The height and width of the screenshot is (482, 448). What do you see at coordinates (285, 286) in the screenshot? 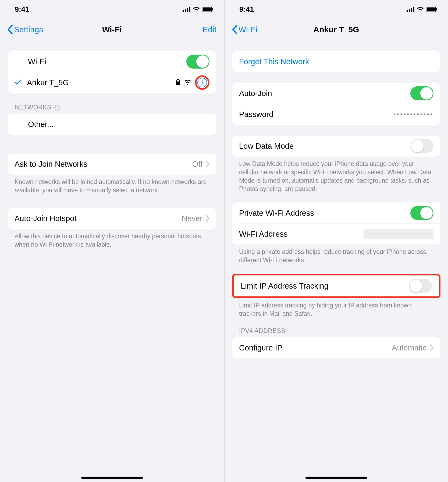
I see `limit-ip-tracking-label: Limit IP Address Tracking` at bounding box center [285, 286].